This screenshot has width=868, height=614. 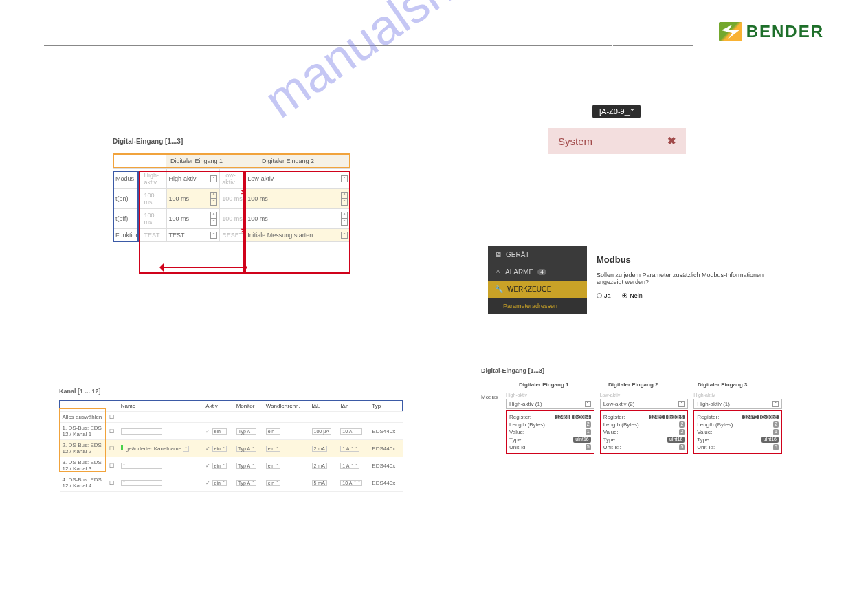 What do you see at coordinates (771, 32) in the screenshot?
I see `brand-logo: BENDER` at bounding box center [771, 32].